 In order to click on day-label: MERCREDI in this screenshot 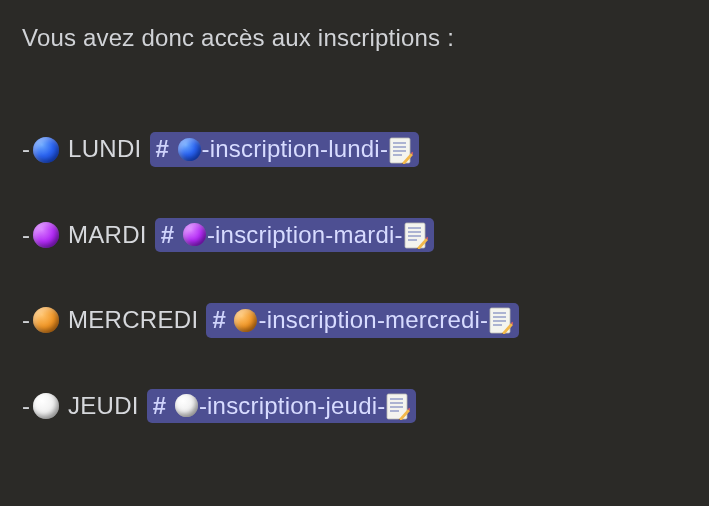, I will do `click(133, 320)`.